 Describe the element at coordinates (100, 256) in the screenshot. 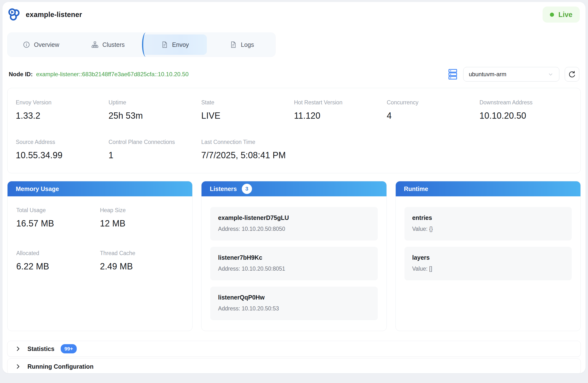

I see `memory-usage-card: Memory Usage Total Usage16.57 MB Heap Si…` at that location.